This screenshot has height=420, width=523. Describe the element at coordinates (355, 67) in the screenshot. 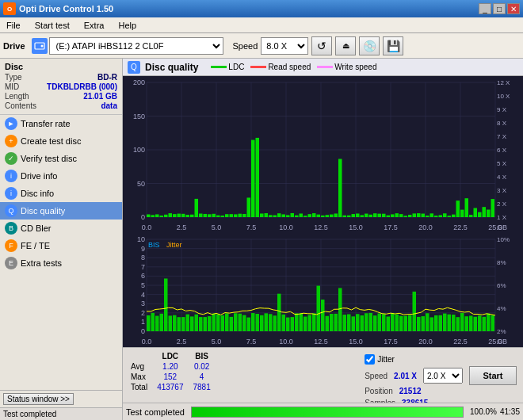

I see `legend-write-label: Write speed` at that location.